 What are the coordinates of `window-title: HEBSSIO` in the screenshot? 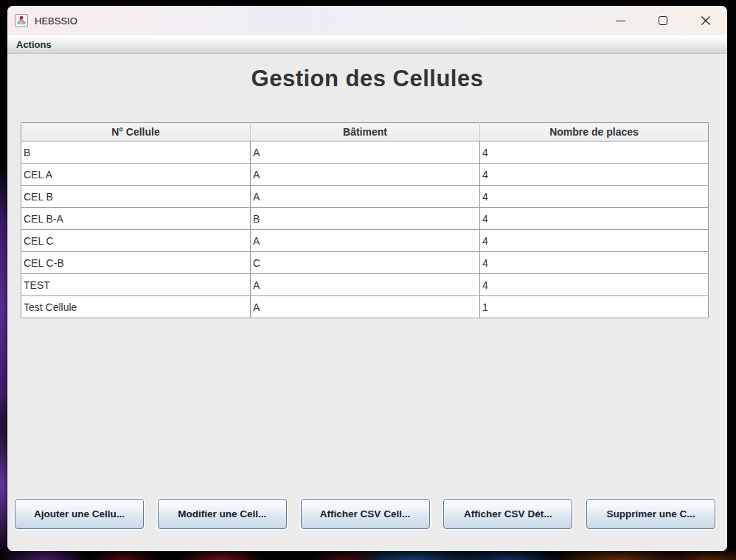 It's located at (56, 21).